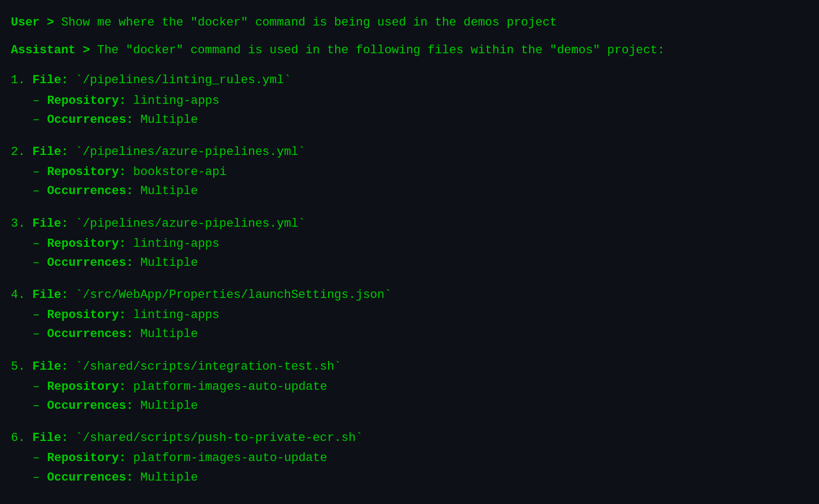 The height and width of the screenshot is (504, 819). What do you see at coordinates (409, 172) in the screenshot?
I see `item-repo: – Repository: bookstore-api` at bounding box center [409, 172].